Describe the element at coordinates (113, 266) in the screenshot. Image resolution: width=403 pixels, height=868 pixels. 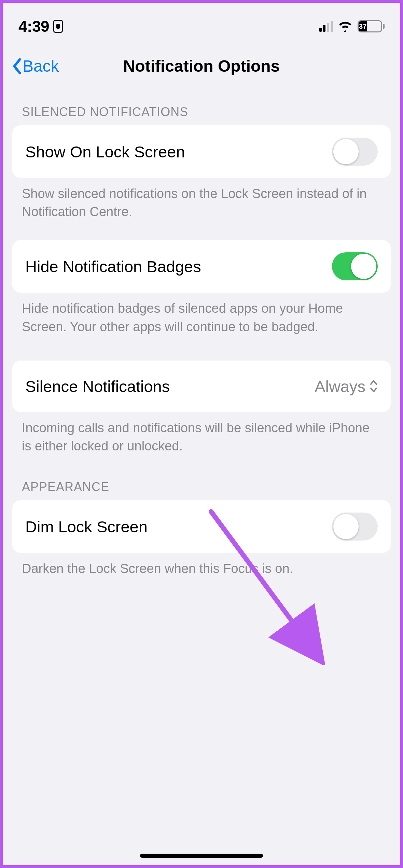
I see `row-label: Hide Notification Badges` at that location.